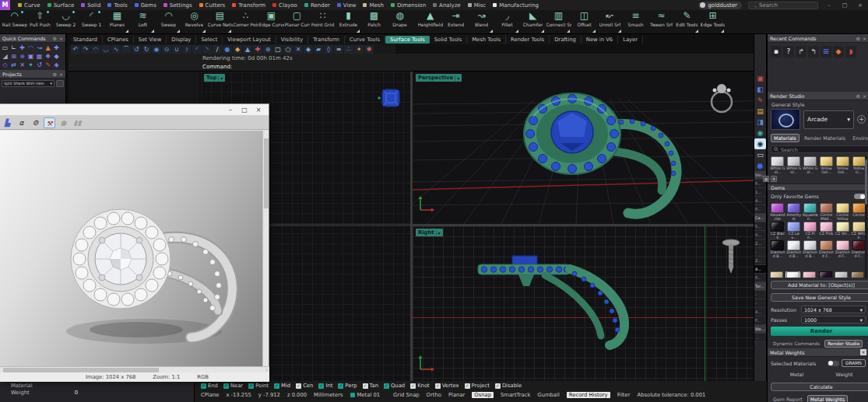 The height and width of the screenshot is (402, 868). What do you see at coordinates (434, 395) in the screenshot?
I see `status-toggle: Ortho` at bounding box center [434, 395].